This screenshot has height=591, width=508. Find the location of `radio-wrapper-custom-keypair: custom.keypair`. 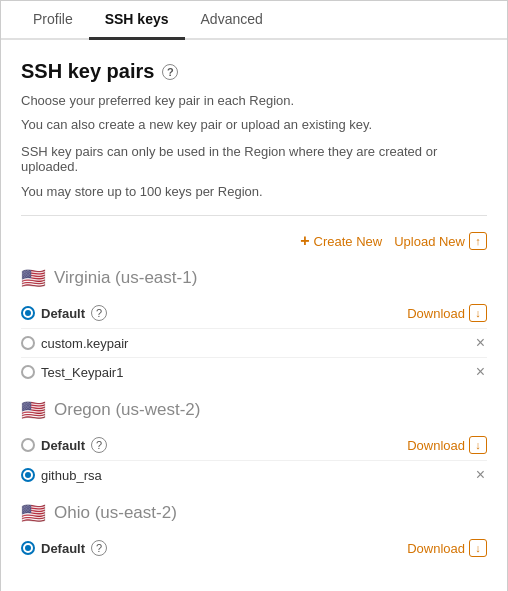

radio-wrapper-custom-keypair: custom.keypair is located at coordinates (248, 344).